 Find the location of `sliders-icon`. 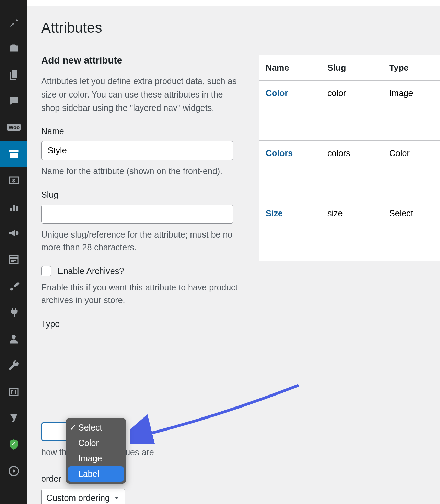

sliders-icon is located at coordinates (14, 392).